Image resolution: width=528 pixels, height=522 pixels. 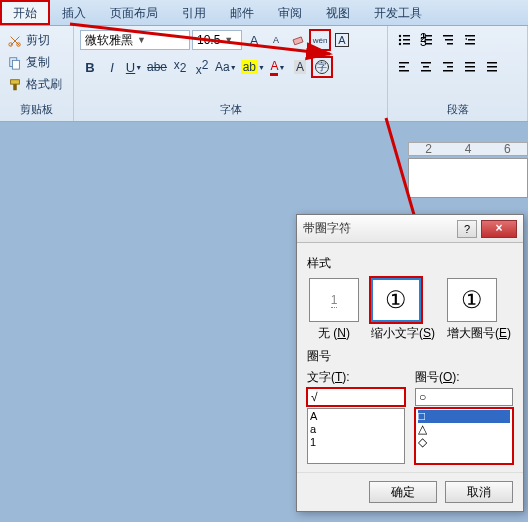 What do you see at coordinates (472, 300) in the screenshot?
I see `style-enlarge-preview: ①` at bounding box center [472, 300].